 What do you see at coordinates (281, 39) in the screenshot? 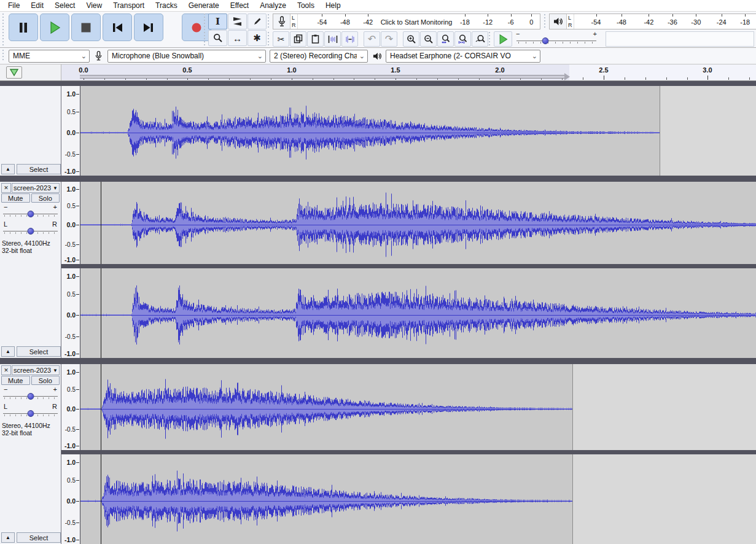
I see `cut-button: ✂` at bounding box center [281, 39].